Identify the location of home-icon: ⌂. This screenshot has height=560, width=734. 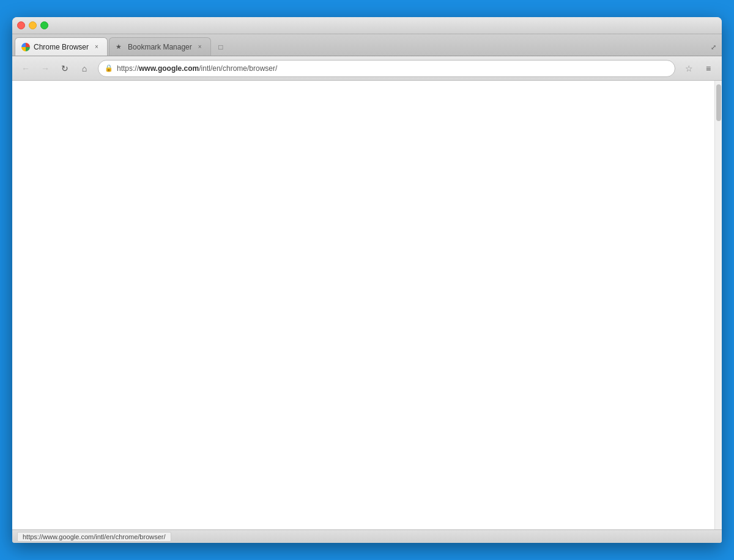
(84, 68).